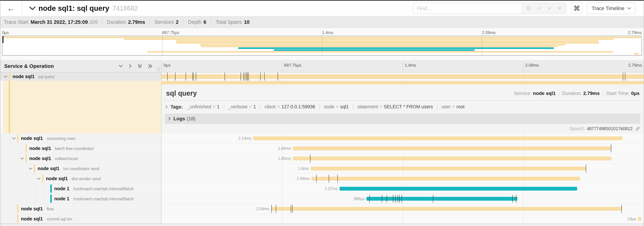 The image size is (644, 226). What do you see at coordinates (402, 93) in the screenshot?
I see `span-detail-header: sql query Service:node sql1 Duration:2.7…` at bounding box center [402, 93].